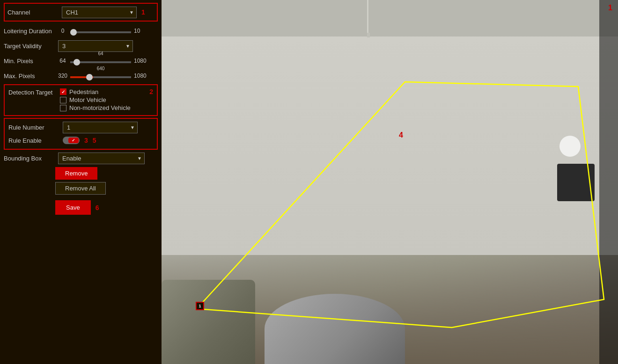 The height and width of the screenshot is (364, 618). What do you see at coordinates (33, 12) in the screenshot?
I see `channel-label: Channel` at bounding box center [33, 12].